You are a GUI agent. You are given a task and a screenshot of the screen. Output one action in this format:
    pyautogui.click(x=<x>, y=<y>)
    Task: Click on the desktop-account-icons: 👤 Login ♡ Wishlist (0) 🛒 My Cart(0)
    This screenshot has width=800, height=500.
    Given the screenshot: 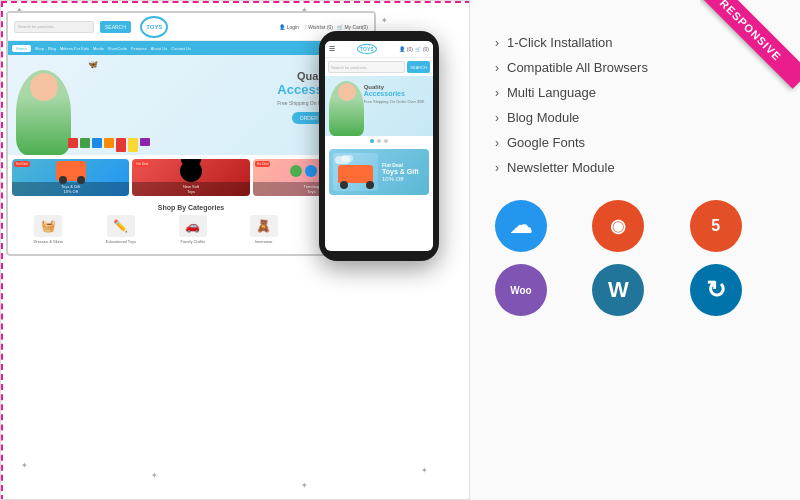 What is the action you would take?
    pyautogui.click(x=273, y=27)
    